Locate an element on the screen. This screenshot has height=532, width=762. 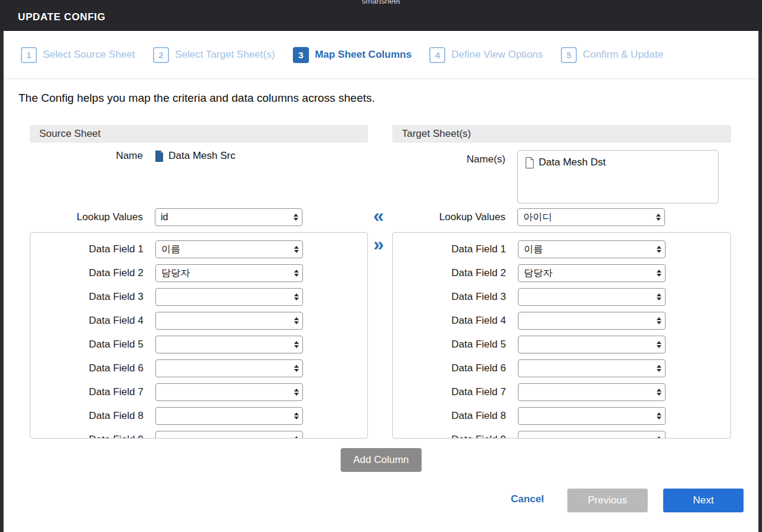
source-field-row: Data Field 6 is located at coordinates (199, 368).